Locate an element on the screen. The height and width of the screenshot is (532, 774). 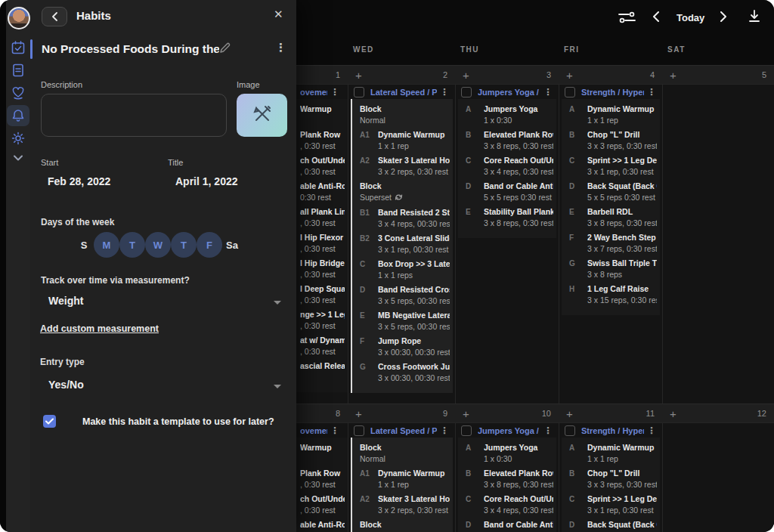
exercise-row: CSprint >> 1 Leg Declarations3 x 1 rep, … is located at coordinates (609, 505).